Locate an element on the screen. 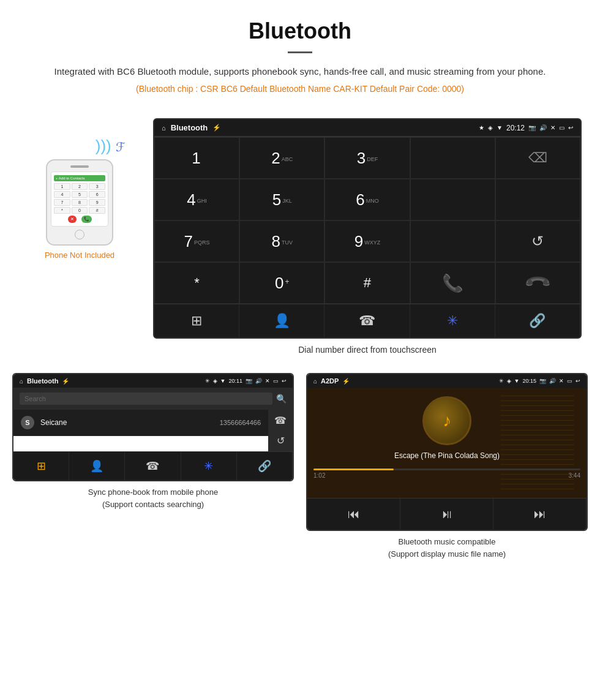  dial-key-6: 6MNO is located at coordinates (367, 200).